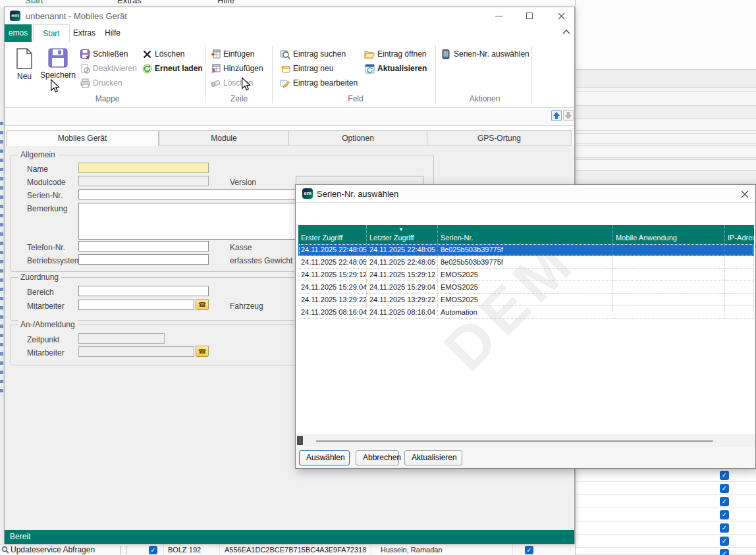  What do you see at coordinates (46, 248) in the screenshot?
I see `label-telefon-nr: Telefon-Nr.` at bounding box center [46, 248].